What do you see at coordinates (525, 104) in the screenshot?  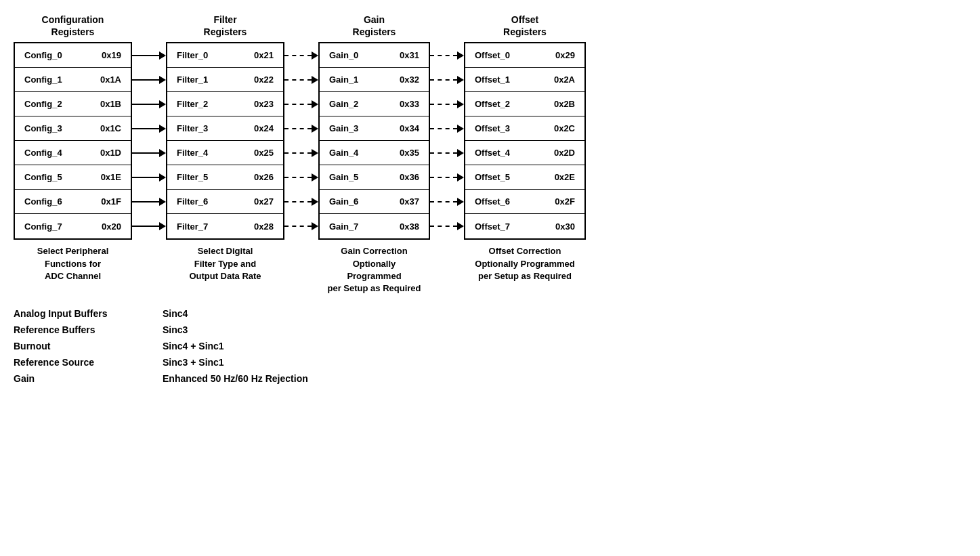 I see `table-row: Offset_20x2B` at bounding box center [525, 104].